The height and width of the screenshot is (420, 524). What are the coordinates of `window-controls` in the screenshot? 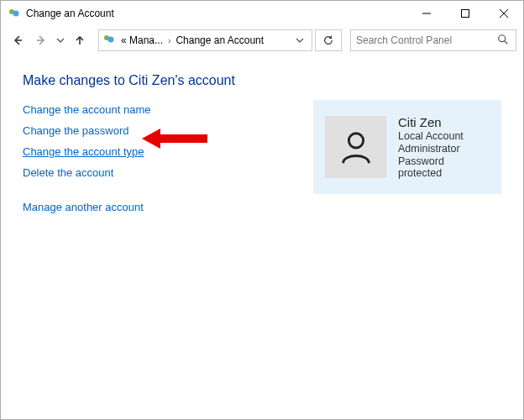 It's located at (465, 13).